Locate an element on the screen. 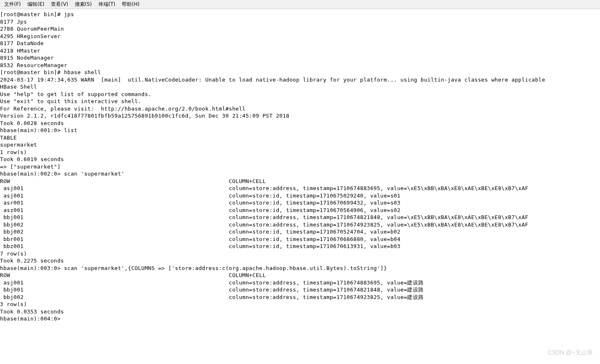  terminal-line: 8532 ResourceManager is located at coordinates (300, 65).